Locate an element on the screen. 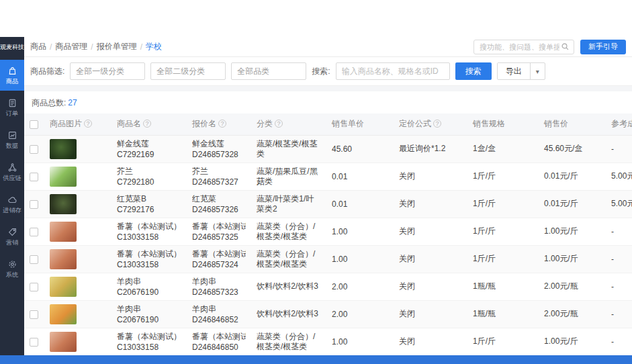 The height and width of the screenshot is (364, 632). select-all-checkbox is located at coordinates (34, 125).